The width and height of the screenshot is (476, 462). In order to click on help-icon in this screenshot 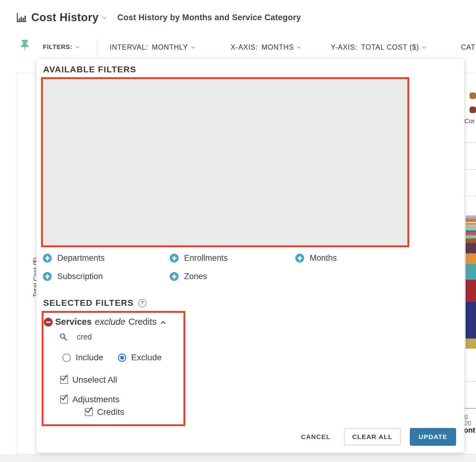, I will do `click(142, 303)`.